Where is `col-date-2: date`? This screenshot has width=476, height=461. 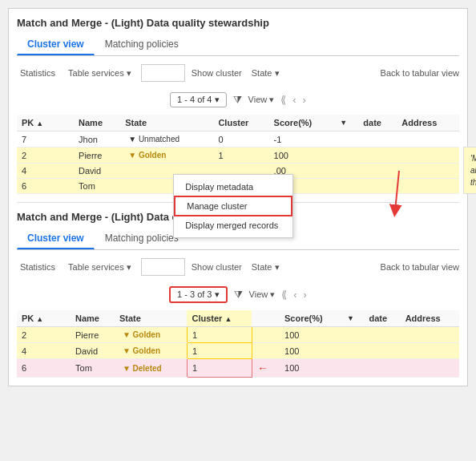 col-date-2: date is located at coordinates (381, 319).